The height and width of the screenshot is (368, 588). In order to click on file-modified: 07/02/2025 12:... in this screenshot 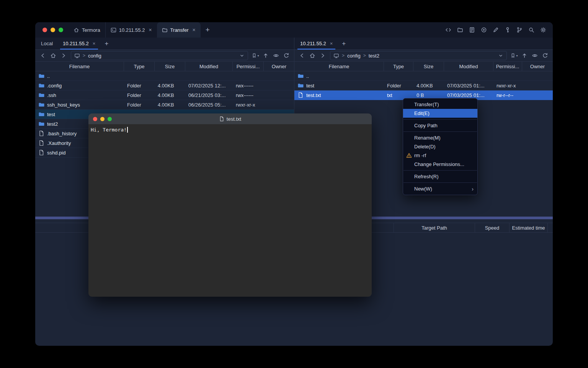, I will do `click(209, 85)`.